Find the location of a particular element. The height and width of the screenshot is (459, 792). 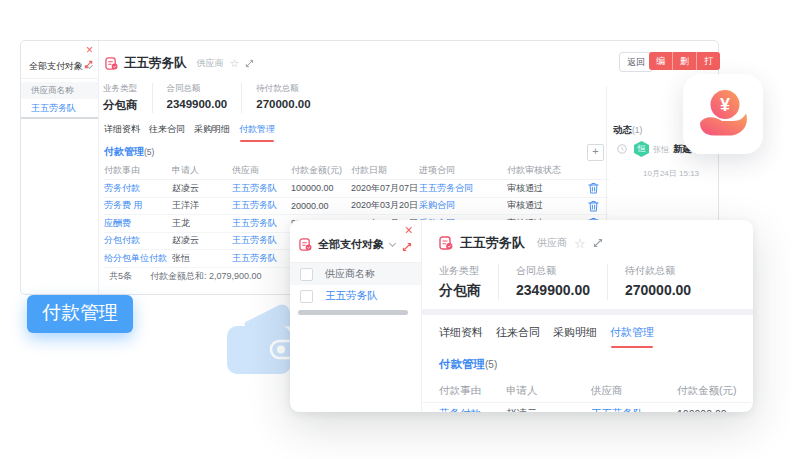

cell-contract: 王五劳务合同 is located at coordinates (463, 188).